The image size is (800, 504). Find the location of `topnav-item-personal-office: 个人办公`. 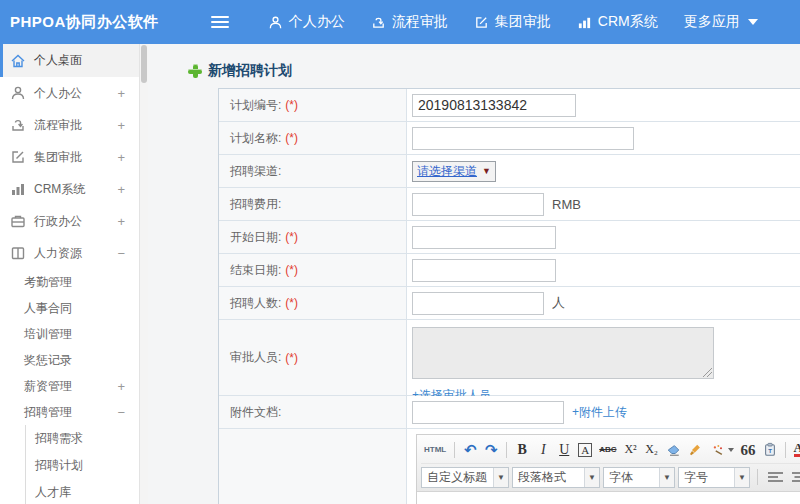

topnav-item-personal-office: 个人办公 is located at coordinates (306, 22).